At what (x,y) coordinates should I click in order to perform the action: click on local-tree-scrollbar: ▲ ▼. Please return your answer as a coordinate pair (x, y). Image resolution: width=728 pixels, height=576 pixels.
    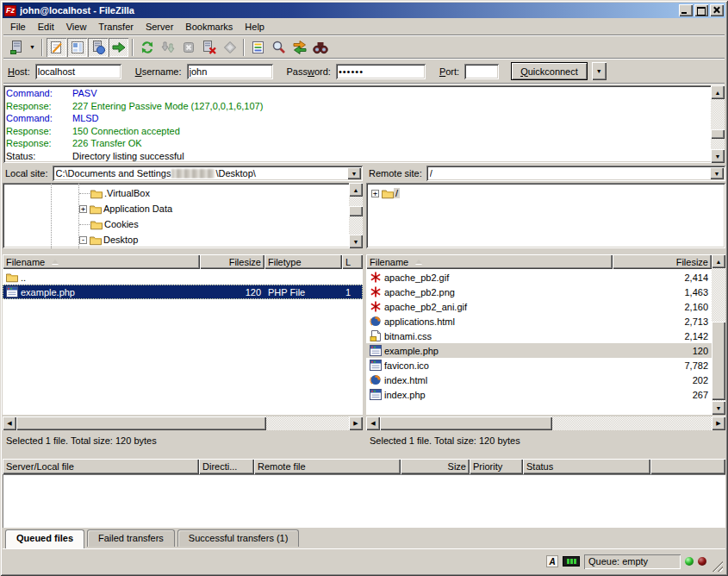
    Looking at the image, I should click on (356, 216).